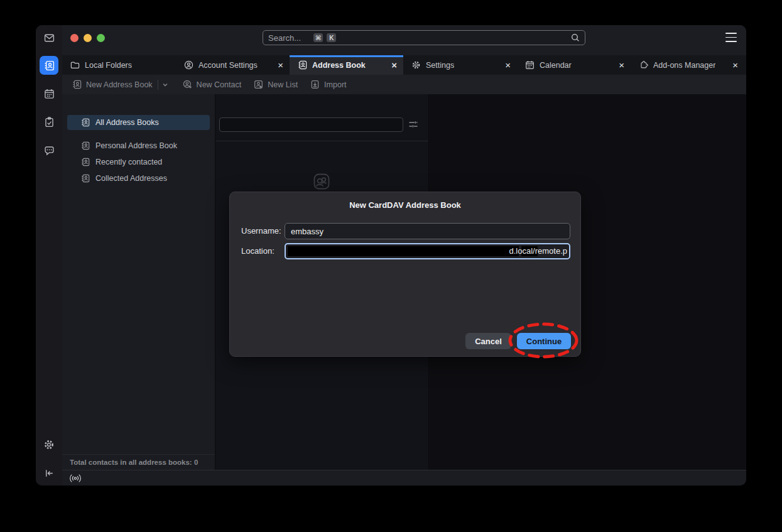  What do you see at coordinates (49, 473) in the screenshot?
I see `collapse-spaces-button` at bounding box center [49, 473].